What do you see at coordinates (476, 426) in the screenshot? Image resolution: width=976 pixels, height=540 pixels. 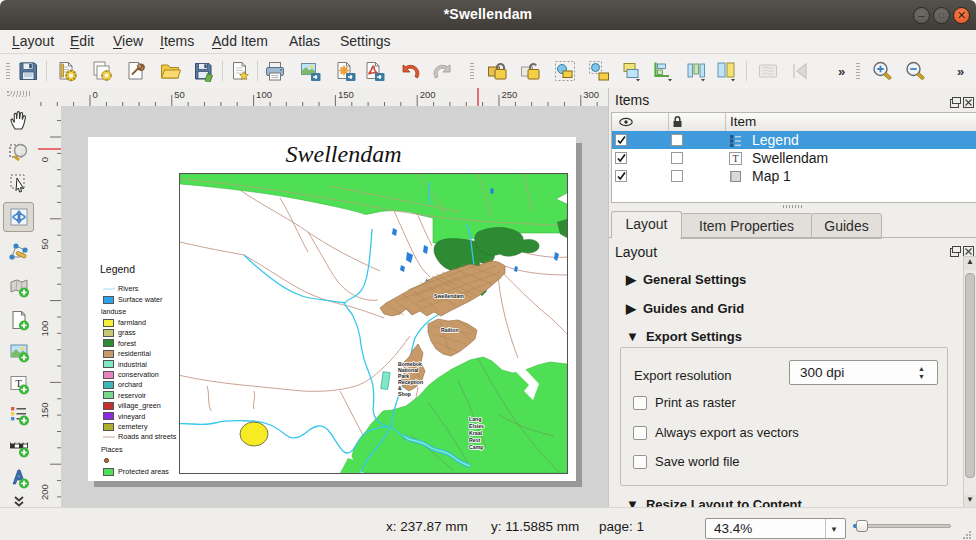 I see `svg-text: Elsies` at bounding box center [476, 426].